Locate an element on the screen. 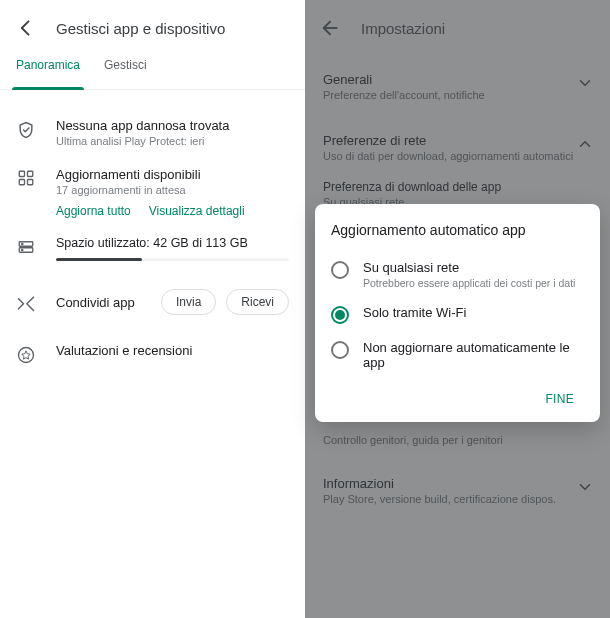  dialog-done-button: FINE is located at coordinates (560, 399).